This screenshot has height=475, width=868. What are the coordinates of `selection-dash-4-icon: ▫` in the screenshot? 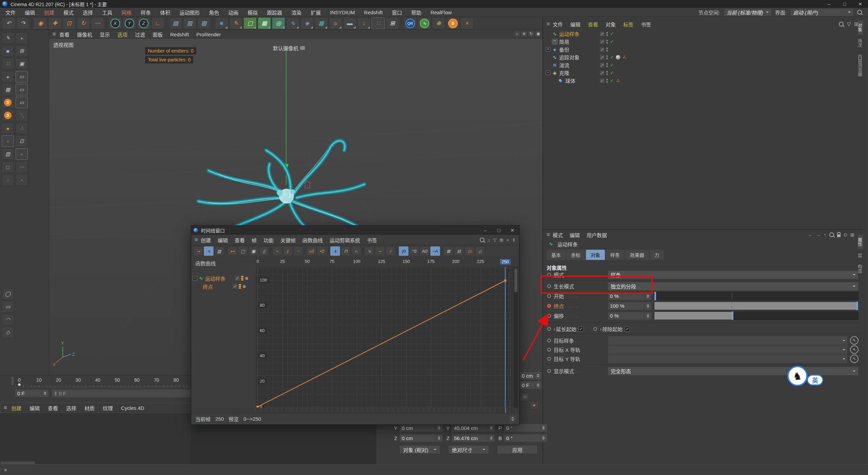 It's located at (22, 154).